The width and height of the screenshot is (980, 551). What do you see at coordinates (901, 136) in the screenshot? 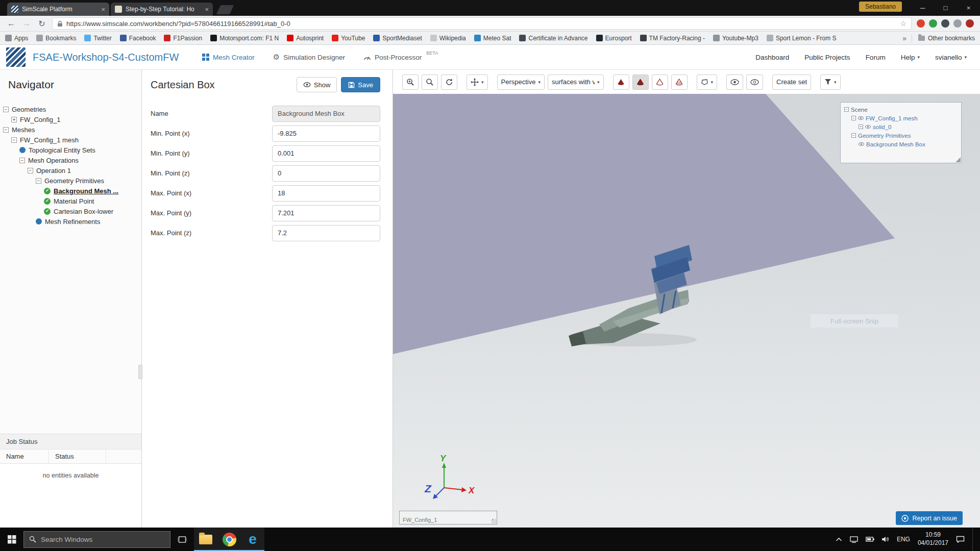
I see `scene-tree-item: Geometry Primitives` at bounding box center [901, 136].